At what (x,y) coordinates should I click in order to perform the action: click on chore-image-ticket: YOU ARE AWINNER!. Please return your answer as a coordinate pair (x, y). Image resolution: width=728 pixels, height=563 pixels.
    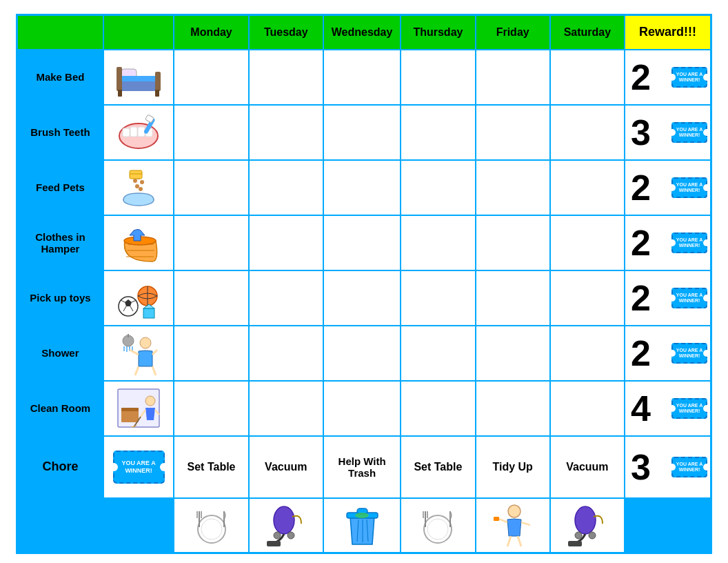
    Looking at the image, I should click on (139, 467).